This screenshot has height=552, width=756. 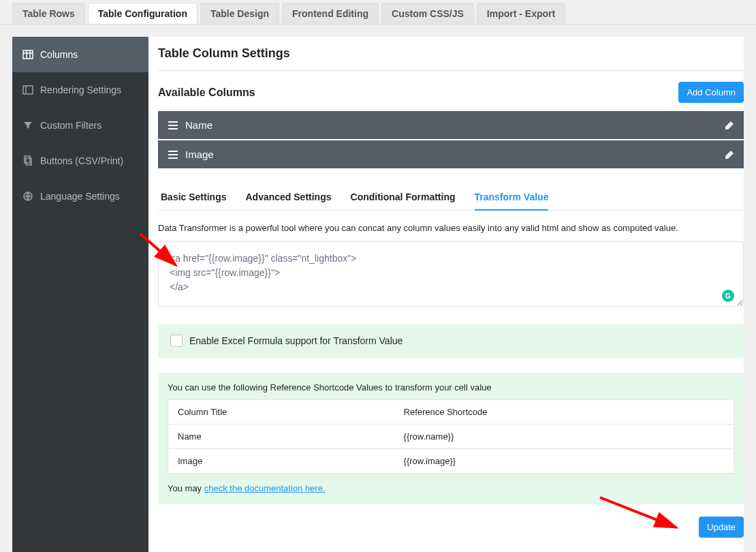 What do you see at coordinates (451, 341) in the screenshot?
I see `excel-formula-panel: Enable Excel Formula support for Transfo…` at bounding box center [451, 341].